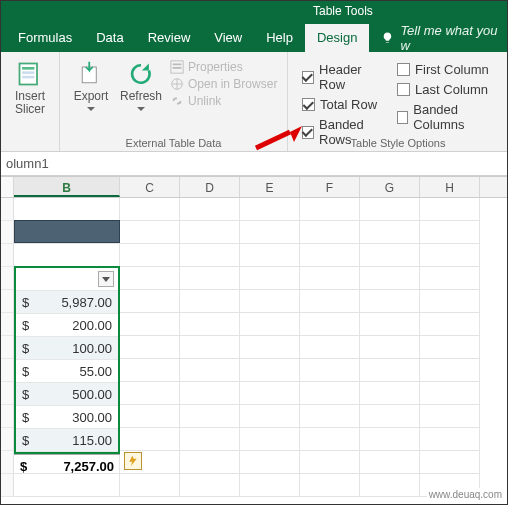  What do you see at coordinates (67, 440) in the screenshot?
I see `table-row: $115.00` at bounding box center [67, 440].